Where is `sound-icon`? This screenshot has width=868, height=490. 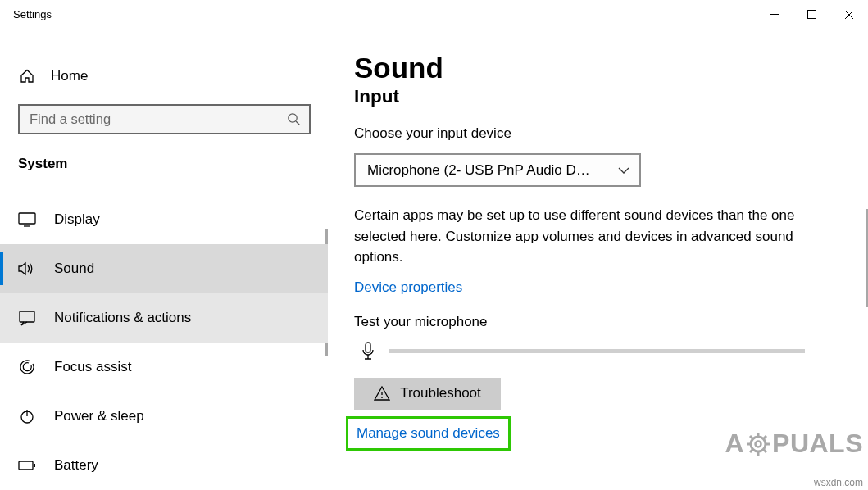
sound-icon is located at coordinates (27, 269).